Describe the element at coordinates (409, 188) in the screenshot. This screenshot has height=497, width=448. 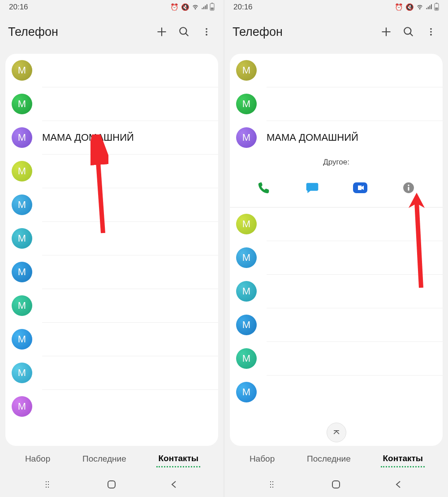
I see `info-button` at that location.